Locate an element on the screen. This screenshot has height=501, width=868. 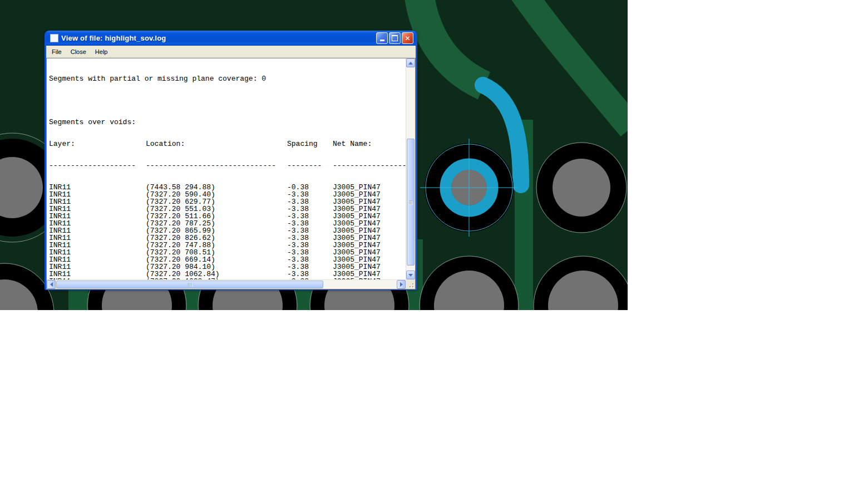
maximize-icon is located at coordinates (395, 38).